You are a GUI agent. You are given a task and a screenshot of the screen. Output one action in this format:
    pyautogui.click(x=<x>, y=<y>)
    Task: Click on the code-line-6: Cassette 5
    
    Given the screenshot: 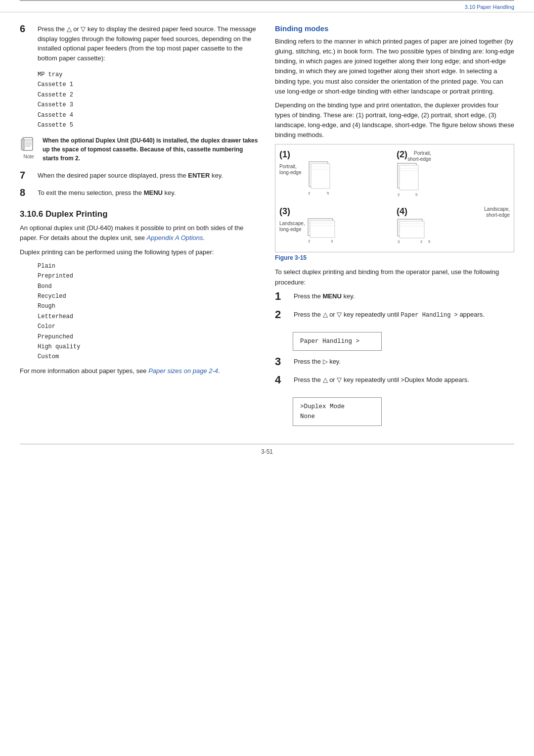 What is the action you would take?
    pyautogui.click(x=148, y=125)
    